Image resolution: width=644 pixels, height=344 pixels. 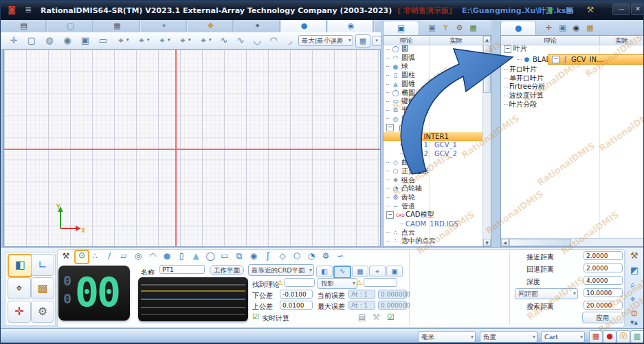 I want to click on probe-dir-icon-3-caret: ▾, so click(x=169, y=40).